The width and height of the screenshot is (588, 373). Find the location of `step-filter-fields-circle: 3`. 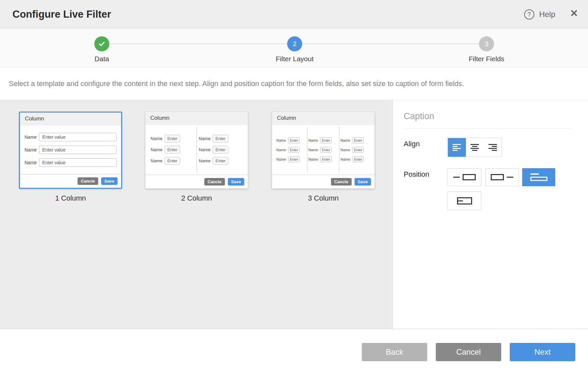

step-filter-fields-circle: 3 is located at coordinates (487, 44).